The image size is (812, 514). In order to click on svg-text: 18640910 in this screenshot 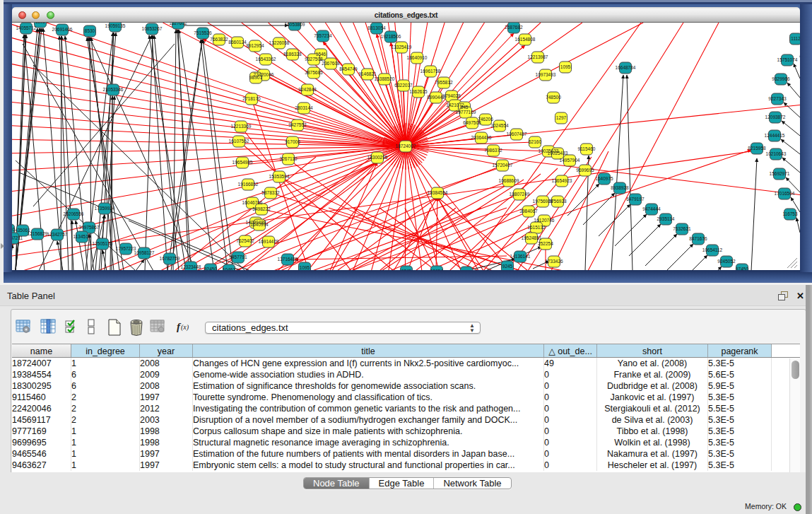, I will do `click(417, 58)`.